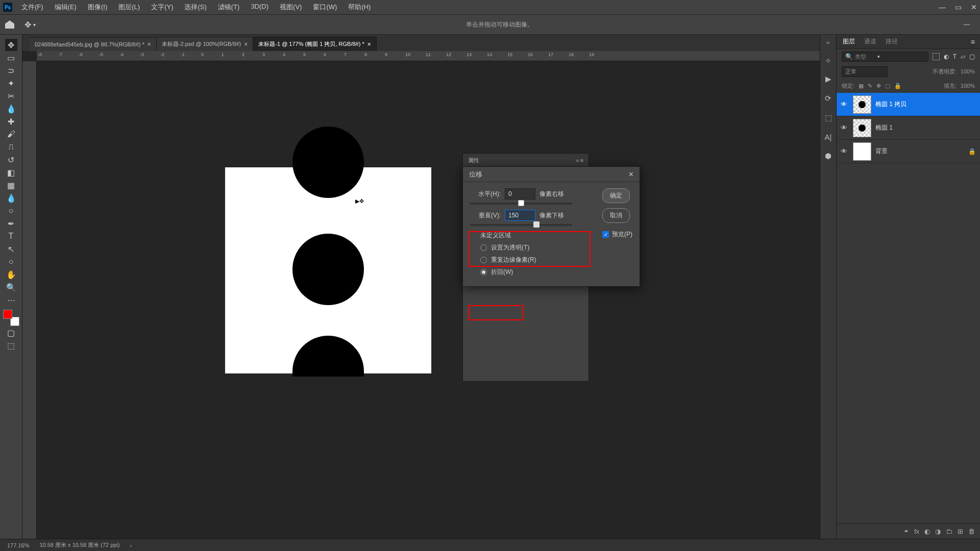 The width and height of the screenshot is (980, 551). Describe the element at coordinates (870, 86) in the screenshot. I see `lock-brush-icon: ✎` at that location.